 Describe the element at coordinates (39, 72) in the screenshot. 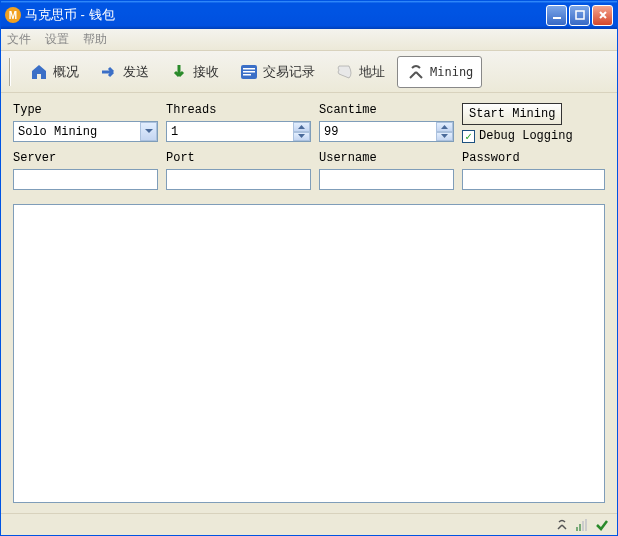

I see `home-icon` at that location.